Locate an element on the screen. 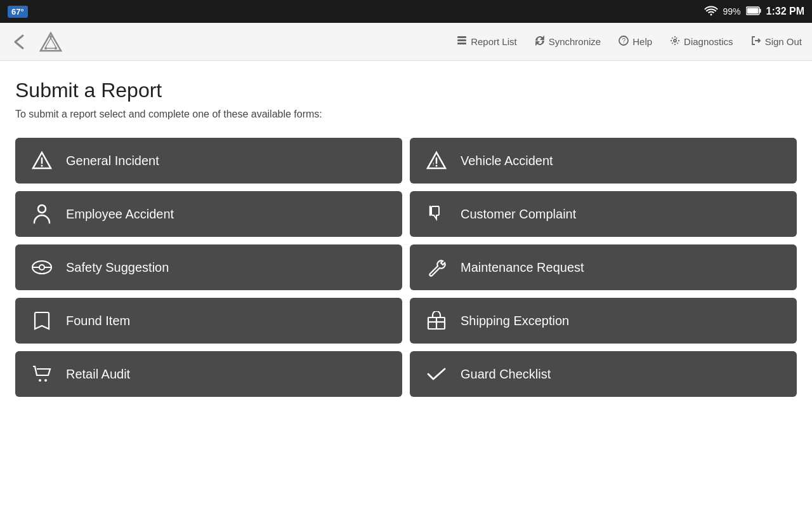 This screenshot has height=508, width=812. safety-suggestion-button: Safety Suggestion is located at coordinates (209, 267).